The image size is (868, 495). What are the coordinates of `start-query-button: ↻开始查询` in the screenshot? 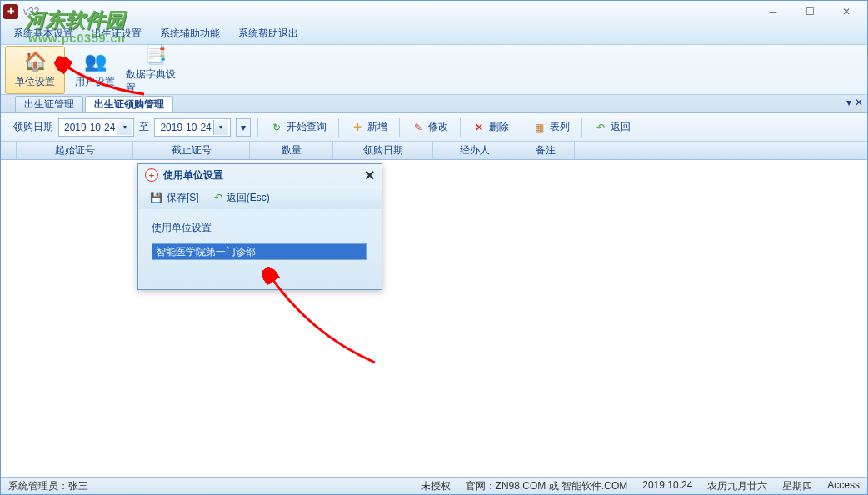 It's located at (298, 127).